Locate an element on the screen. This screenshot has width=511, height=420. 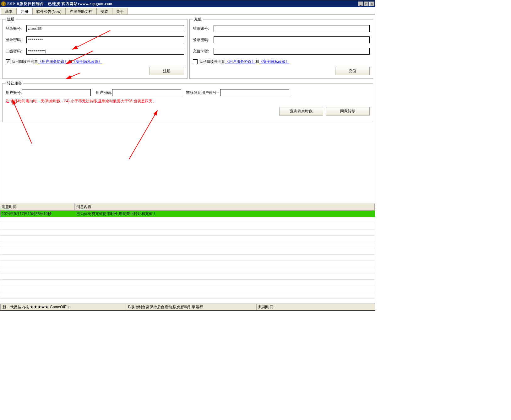
tab-notice: 软件公告(New) is located at coordinates (49, 11).